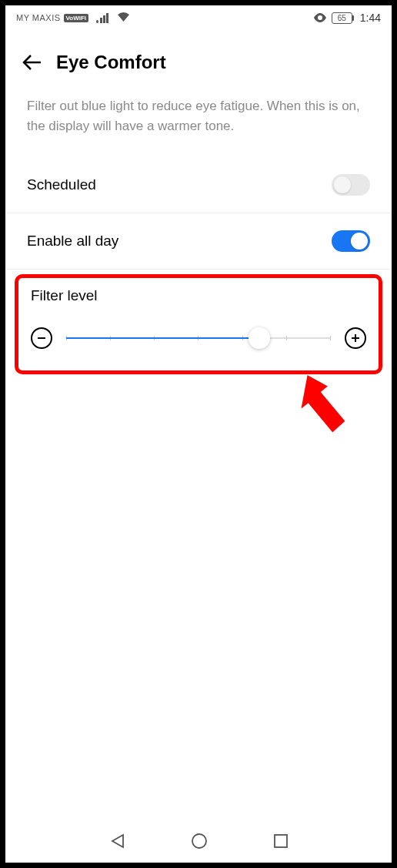 This screenshot has height=868, width=397. What do you see at coordinates (355, 338) in the screenshot?
I see `increase-button` at bounding box center [355, 338].